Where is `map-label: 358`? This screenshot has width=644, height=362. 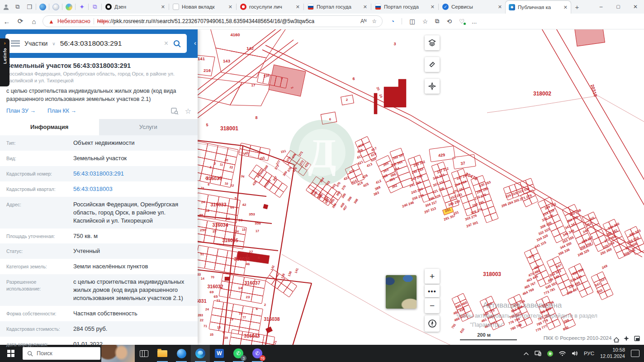
map-label: 358 is located at coordinates (258, 224).